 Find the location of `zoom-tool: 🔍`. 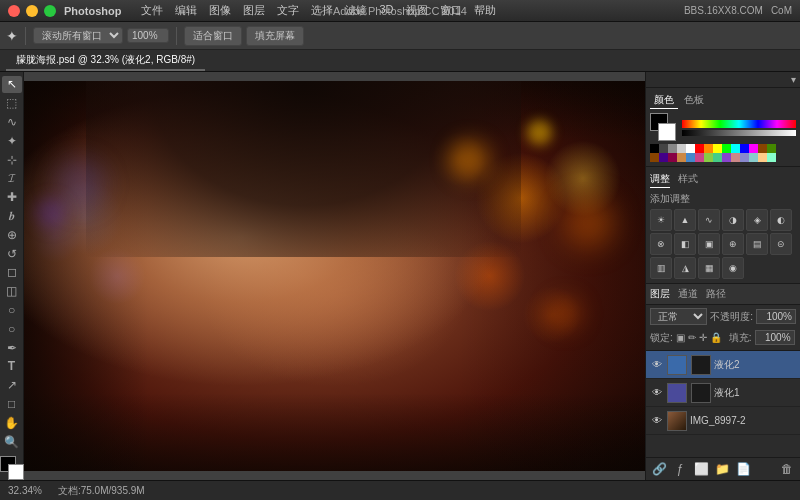

zoom-tool: 🔍 is located at coordinates (12, 442).